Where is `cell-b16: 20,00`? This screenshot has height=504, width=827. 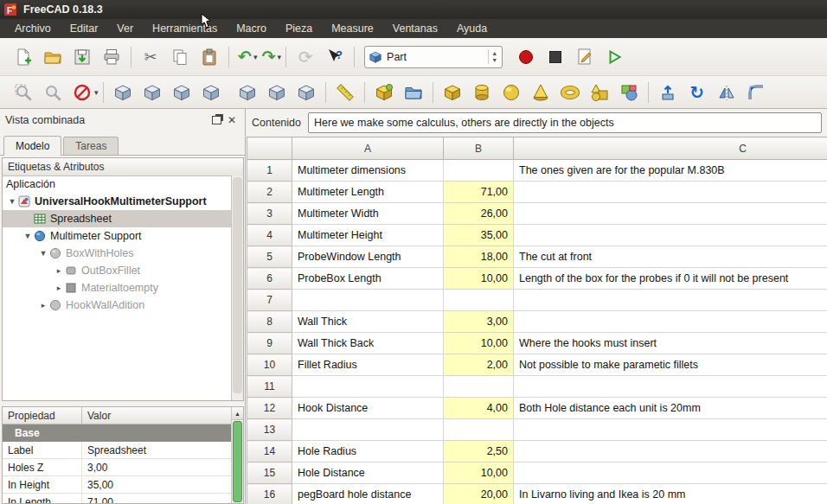 cell-b16: 20,00 is located at coordinates (479, 494).